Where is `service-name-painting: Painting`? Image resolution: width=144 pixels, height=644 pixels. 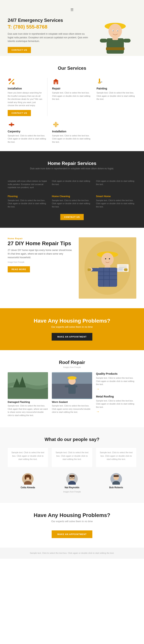
service-name-painting: Painting is located at coordinates (116, 88).